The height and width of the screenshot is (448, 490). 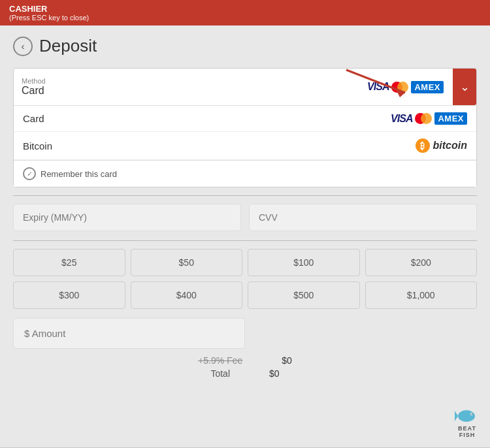 I want to click on visa-icon-option: VISA, so click(x=401, y=119).